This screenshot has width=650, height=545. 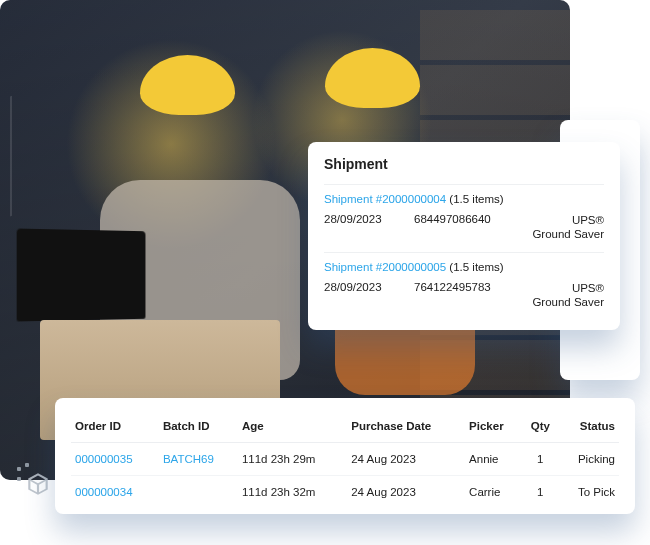 I want to click on shipment-link: Shipment #2000000005, so click(x=385, y=267).